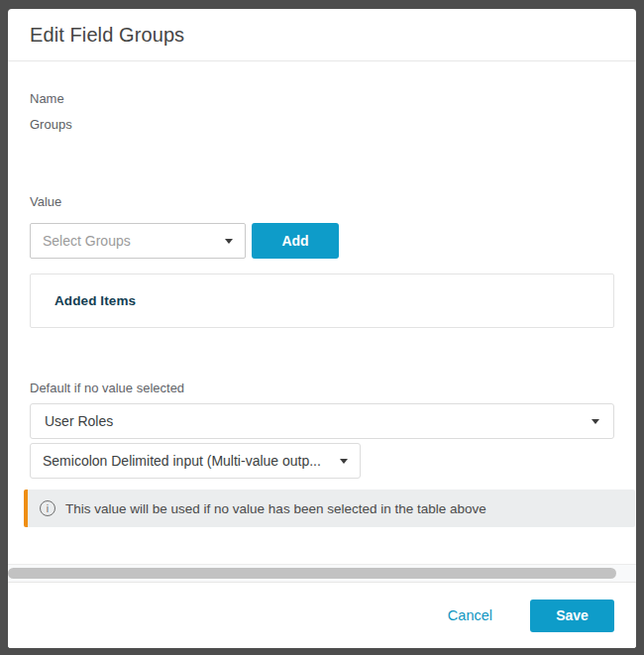 This screenshot has height=655, width=644. I want to click on dialog-title: Edit Field Groups, so click(107, 36).